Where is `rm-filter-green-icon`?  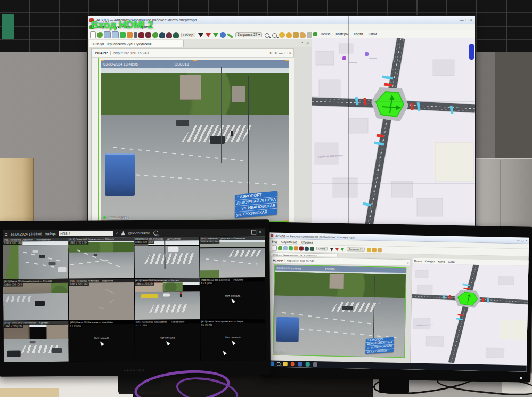
rm-filter-green-icon is located at coordinates (342, 249).